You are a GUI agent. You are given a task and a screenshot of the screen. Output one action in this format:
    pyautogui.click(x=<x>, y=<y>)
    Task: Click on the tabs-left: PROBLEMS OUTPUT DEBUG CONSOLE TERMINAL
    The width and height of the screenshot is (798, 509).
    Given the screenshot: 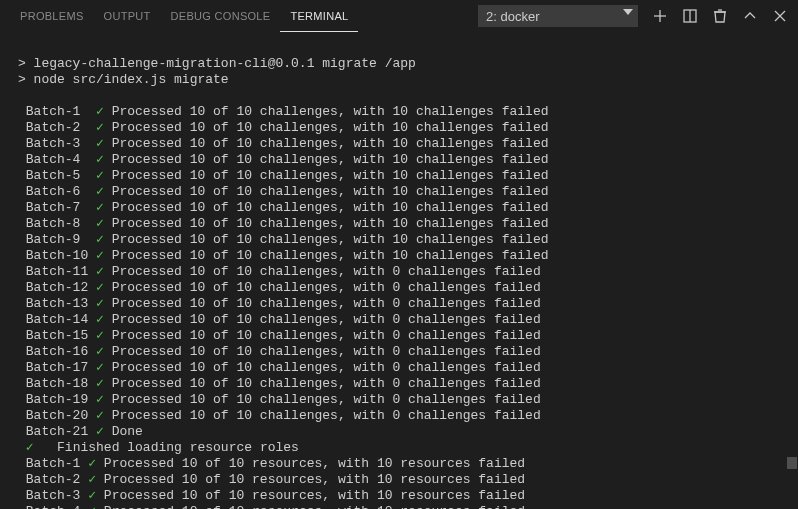 What is the action you would take?
    pyautogui.click(x=184, y=16)
    